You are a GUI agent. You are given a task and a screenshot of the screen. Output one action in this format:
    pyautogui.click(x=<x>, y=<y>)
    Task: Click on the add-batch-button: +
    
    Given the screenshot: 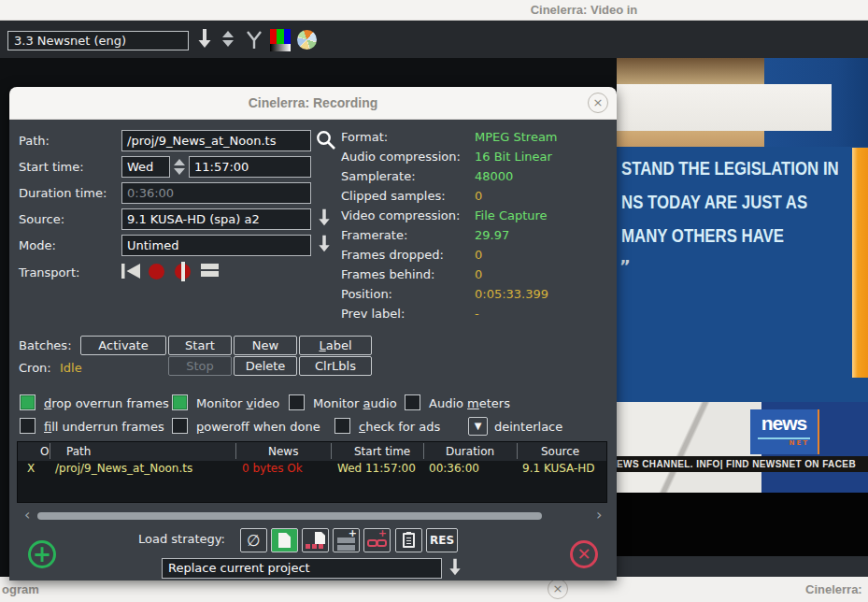 What is the action you would take?
    pyautogui.click(x=42, y=554)
    